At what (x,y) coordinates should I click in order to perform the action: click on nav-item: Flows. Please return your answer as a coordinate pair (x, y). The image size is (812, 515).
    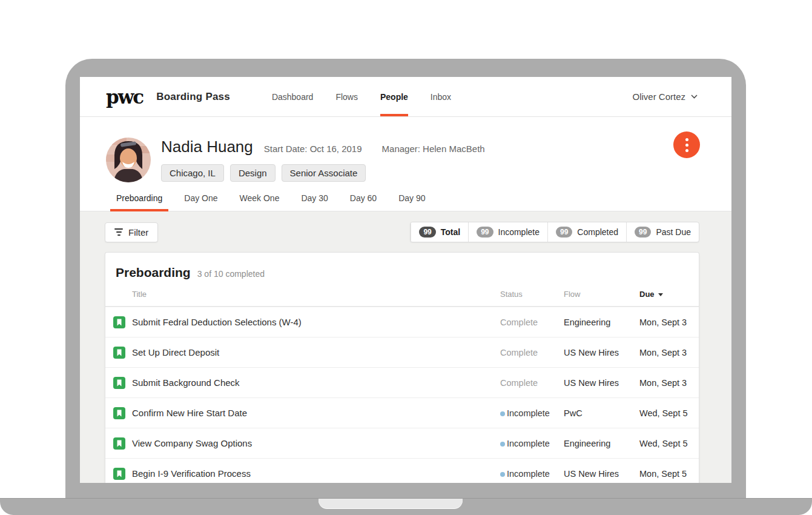
    Looking at the image, I should click on (346, 97).